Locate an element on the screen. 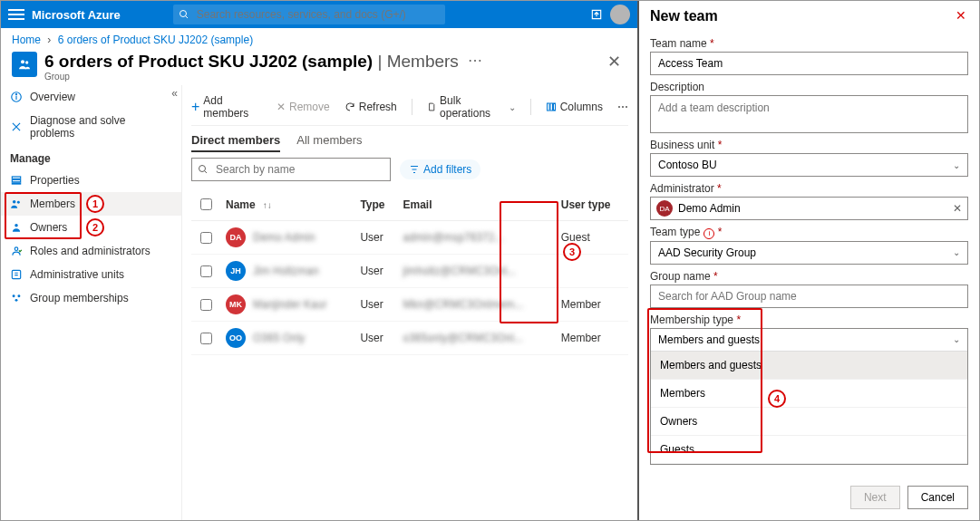 This screenshot has width=980, height=521. group-name-label: Group name is located at coordinates (809, 276).